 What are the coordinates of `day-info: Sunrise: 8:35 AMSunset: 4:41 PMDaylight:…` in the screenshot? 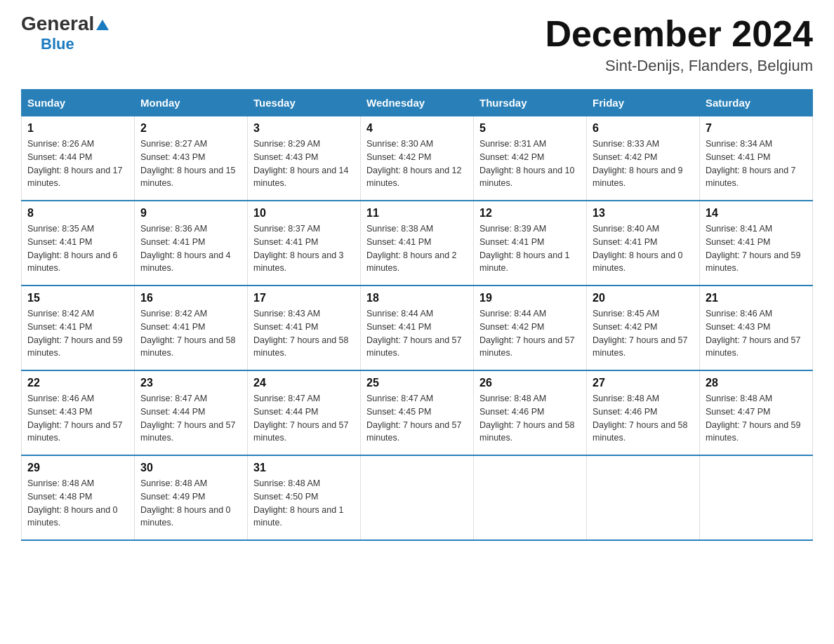 It's located at (78, 248).